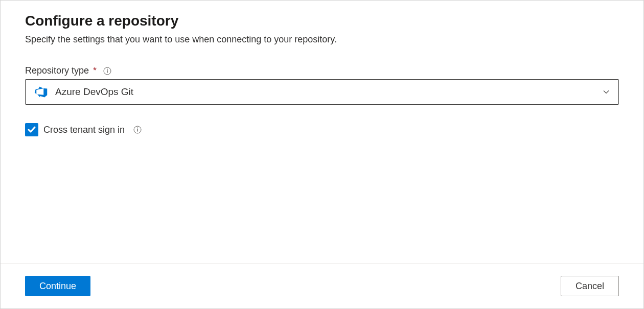  What do you see at coordinates (322, 21) in the screenshot?
I see `page-title: Configure a repository` at bounding box center [322, 21].